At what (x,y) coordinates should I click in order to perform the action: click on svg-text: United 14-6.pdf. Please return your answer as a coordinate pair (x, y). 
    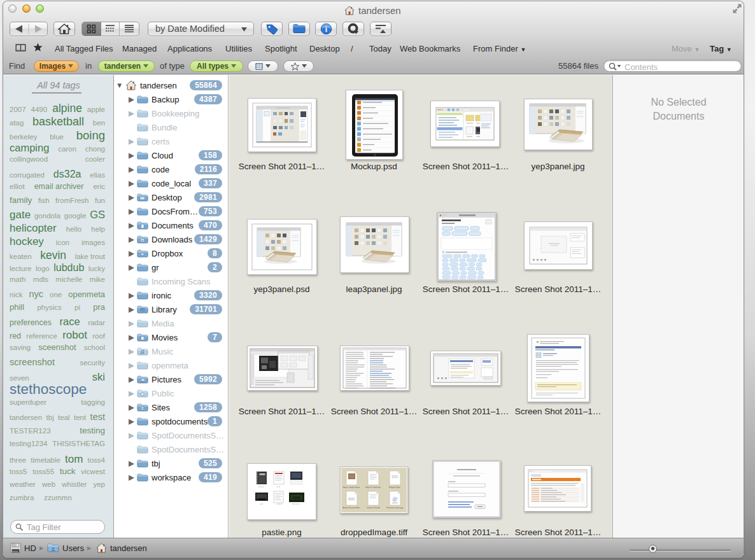
    Looking at the image, I should click on (373, 508).